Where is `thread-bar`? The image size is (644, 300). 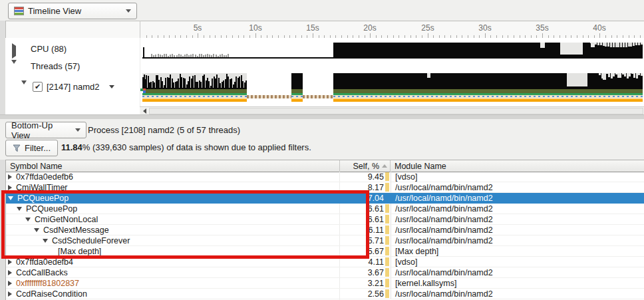 thread-bar is located at coordinates (204, 82).